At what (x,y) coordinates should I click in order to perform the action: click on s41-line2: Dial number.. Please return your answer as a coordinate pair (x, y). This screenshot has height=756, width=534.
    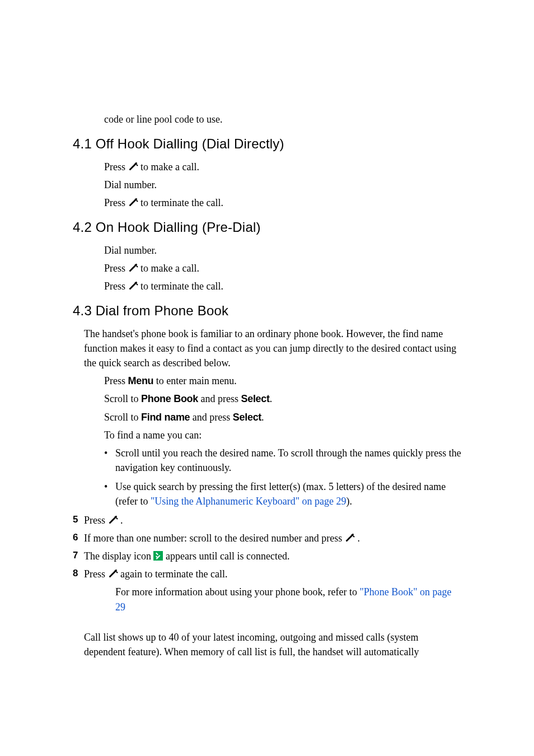
    Looking at the image, I should click on (283, 185).